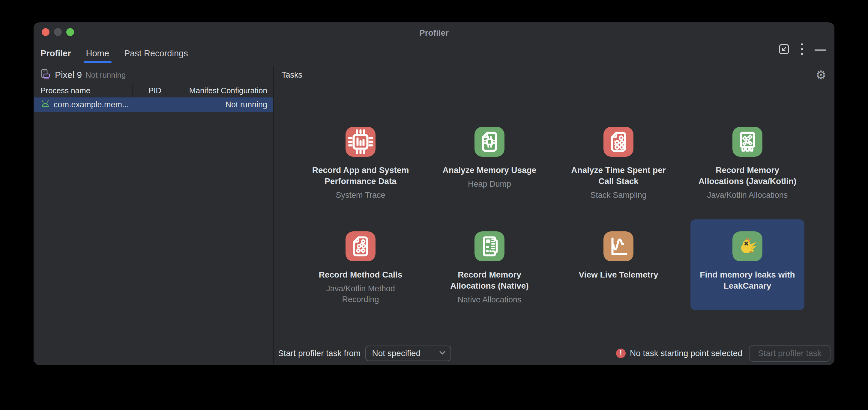  I want to click on device-status: Not running, so click(106, 75).